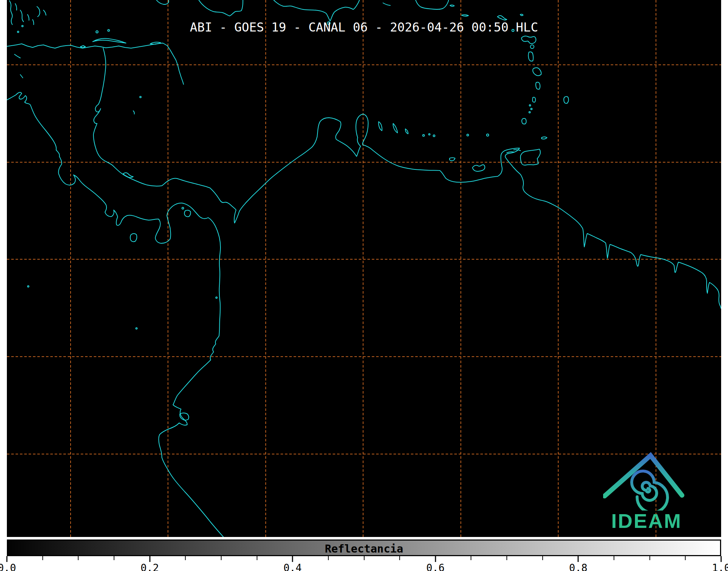  Describe the element at coordinates (128, 175) in the screenshot. I see `lagoon-bocas` at that location.